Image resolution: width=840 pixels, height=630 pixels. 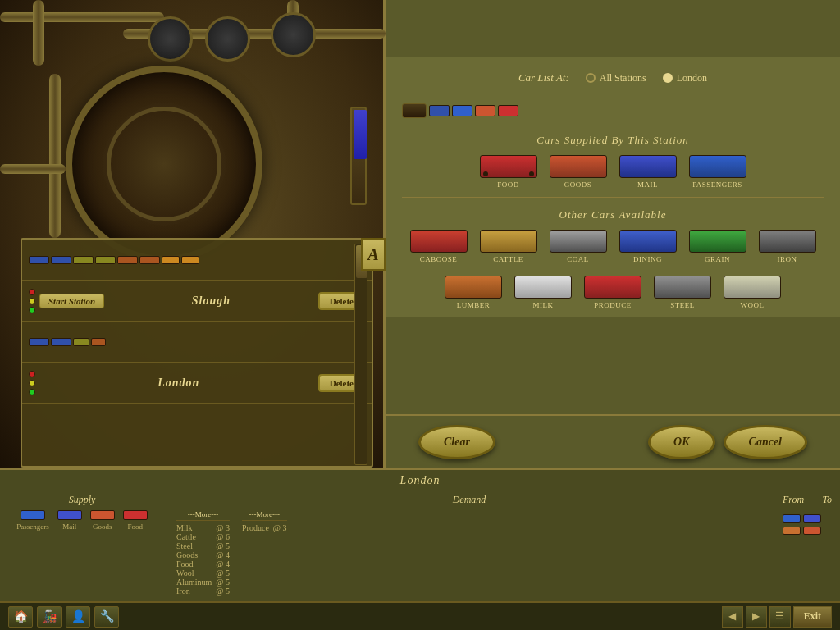 What do you see at coordinates (682, 292) in the screenshot?
I see `car-steel: Steel` at bounding box center [682, 292].